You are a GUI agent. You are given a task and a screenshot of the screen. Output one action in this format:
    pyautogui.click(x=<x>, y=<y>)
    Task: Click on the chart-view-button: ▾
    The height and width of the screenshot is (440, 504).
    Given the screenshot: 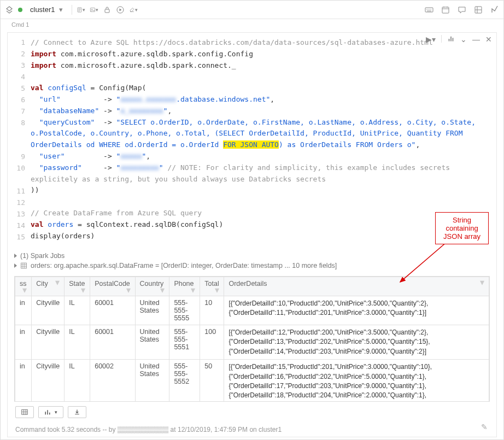 What is the action you would take?
    pyautogui.click(x=51, y=412)
    